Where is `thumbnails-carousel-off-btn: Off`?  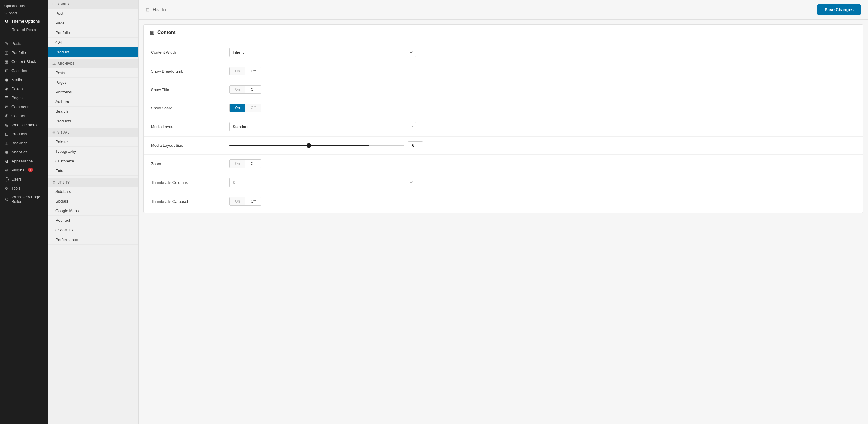 thumbnails-carousel-off-btn: Off is located at coordinates (253, 202).